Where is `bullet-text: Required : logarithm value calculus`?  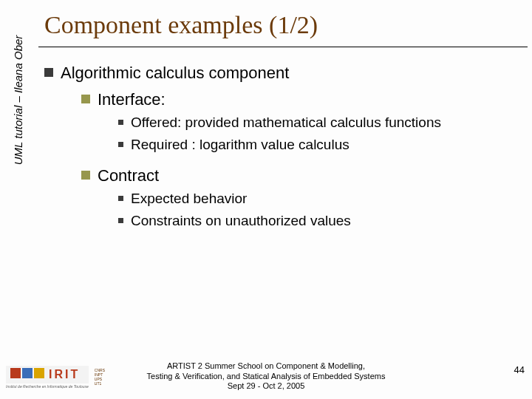 bullet-text: Required : logarithm value calculus is located at coordinates (240, 145).